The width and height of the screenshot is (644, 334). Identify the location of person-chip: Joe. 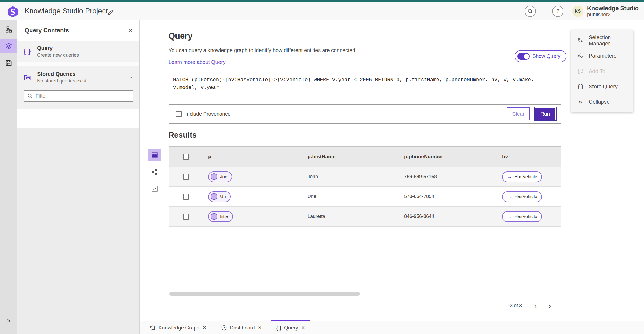
(220, 177).